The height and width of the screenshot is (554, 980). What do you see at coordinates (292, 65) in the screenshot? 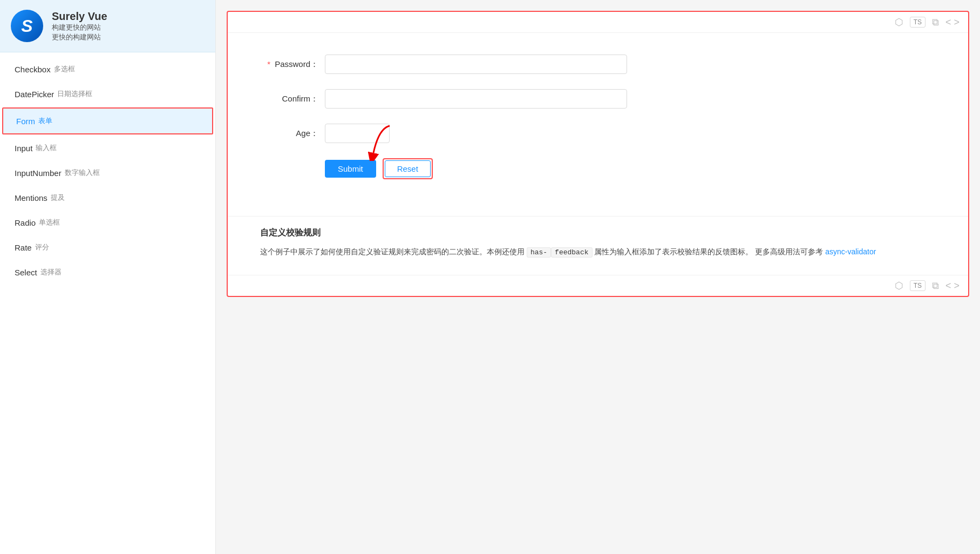
I see `password-label: * Password：` at bounding box center [292, 65].